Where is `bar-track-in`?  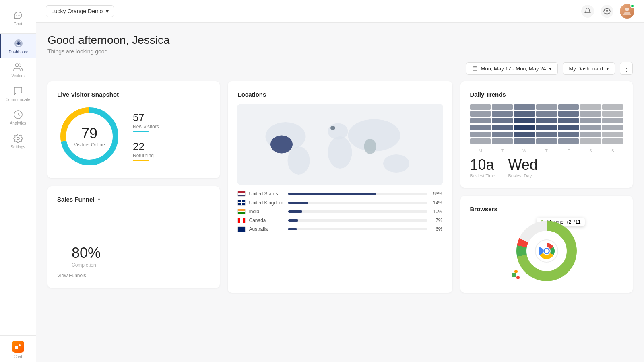
bar-track-in is located at coordinates (357, 212).